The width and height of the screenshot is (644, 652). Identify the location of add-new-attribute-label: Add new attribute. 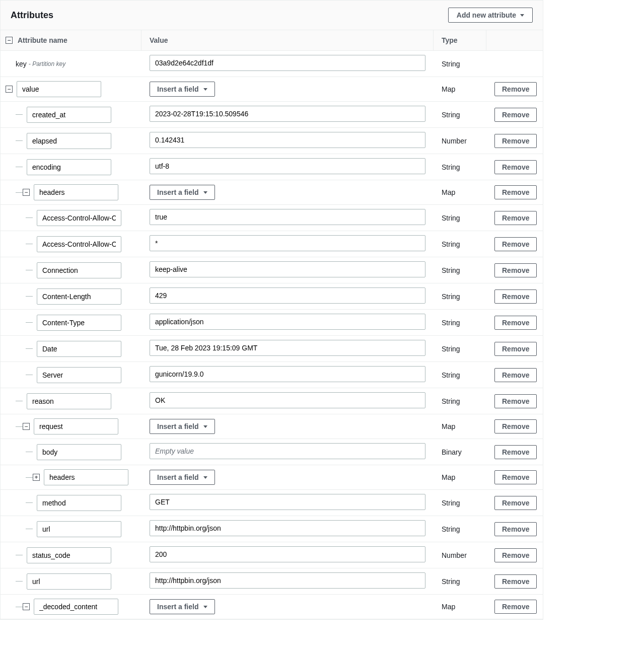
(486, 15).